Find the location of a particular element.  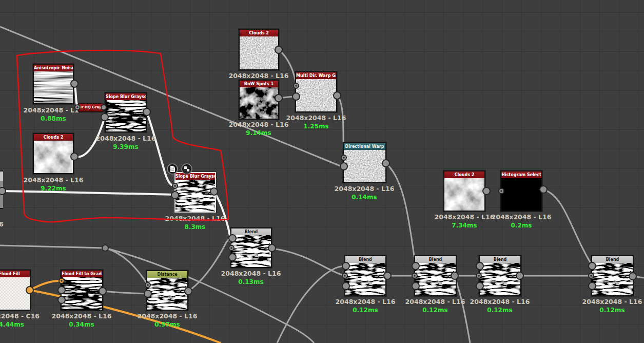

clipped-size-label: 6 is located at coordinates (2, 224).